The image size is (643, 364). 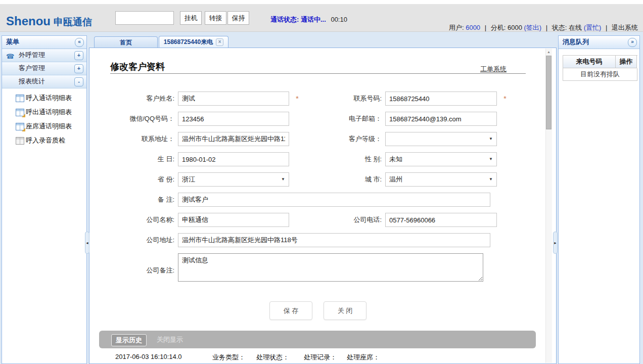 What do you see at coordinates (320, 357) in the screenshot?
I see `history-log-label: 处理记录：` at bounding box center [320, 357].